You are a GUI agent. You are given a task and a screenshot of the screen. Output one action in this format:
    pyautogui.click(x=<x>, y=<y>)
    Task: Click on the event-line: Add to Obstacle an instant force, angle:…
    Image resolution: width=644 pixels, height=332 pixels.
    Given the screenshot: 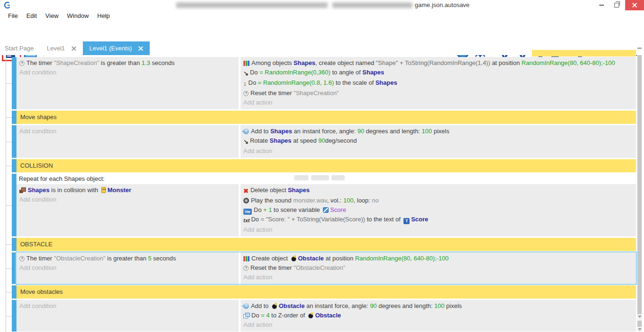 What is the action you would take?
    pyautogui.click(x=438, y=306)
    